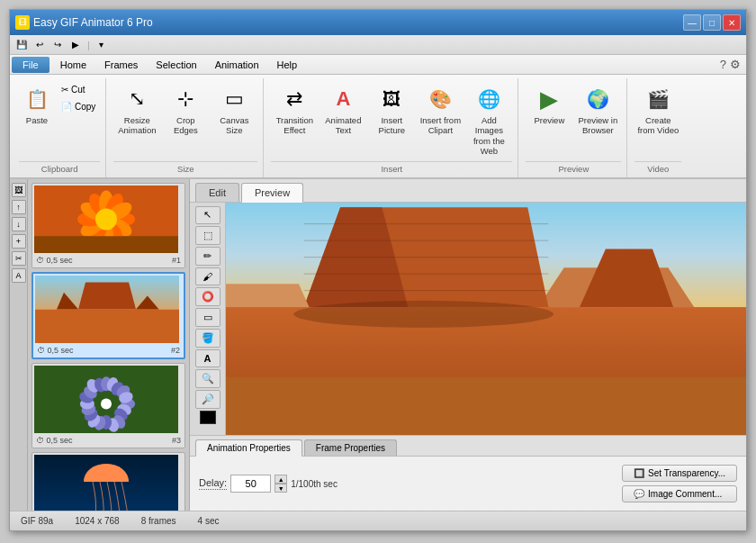 The image size is (756, 543). What do you see at coordinates (724, 65) in the screenshot?
I see `help-icon: ?` at bounding box center [724, 65].